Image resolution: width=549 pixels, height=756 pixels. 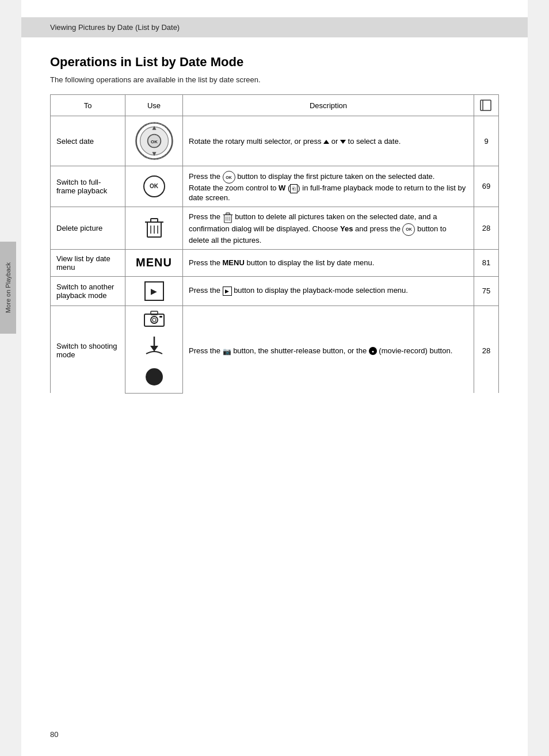 What do you see at coordinates (275, 262) in the screenshot?
I see `table-row: View list by date menu MENU Press the ME…` at bounding box center [275, 262].